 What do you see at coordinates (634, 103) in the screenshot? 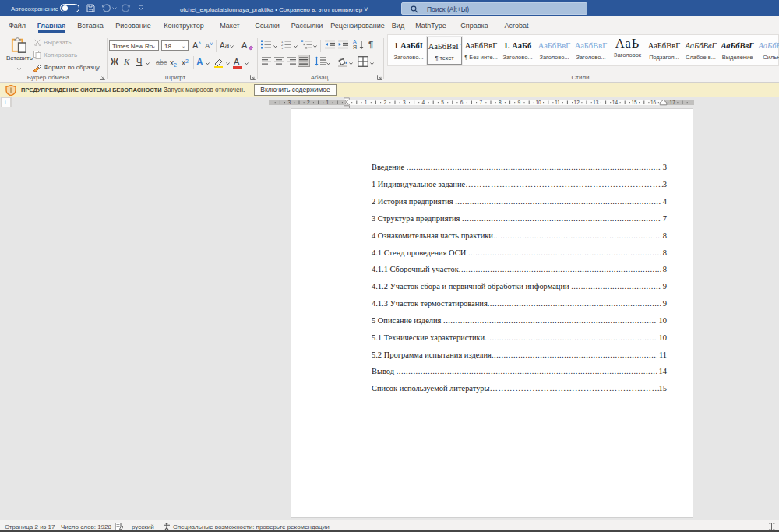
I see `svg-text: 15` at bounding box center [634, 103].